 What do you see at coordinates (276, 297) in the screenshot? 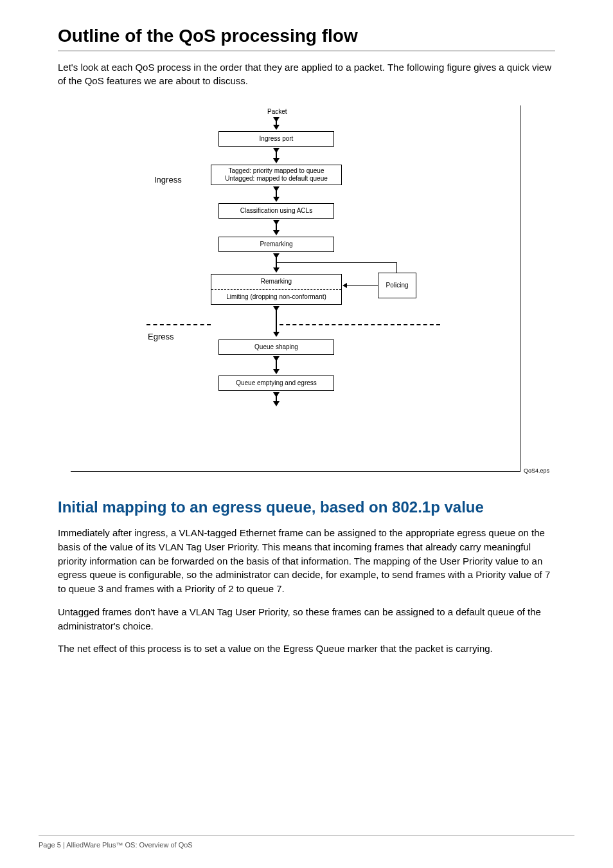
I see `limiting-label: Limiting (dropping non-conformant)` at bounding box center [276, 297].